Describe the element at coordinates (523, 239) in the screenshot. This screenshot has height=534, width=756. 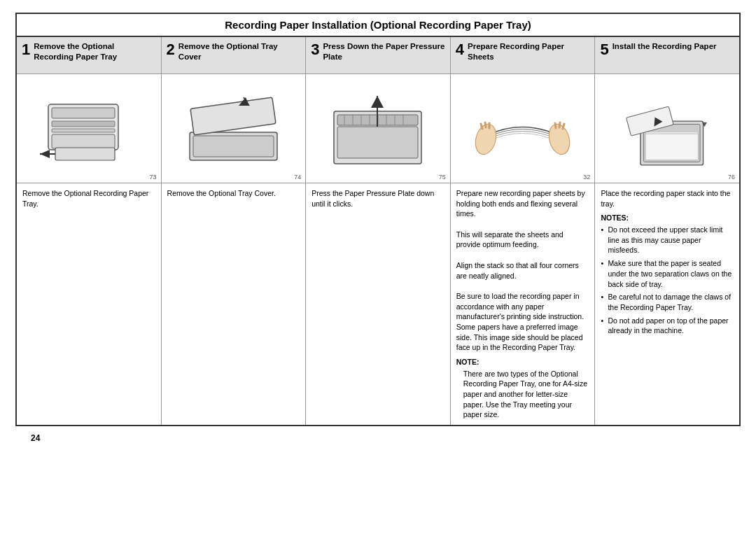
I see `step4-para2: This will separate the sheets and provid…` at that location.